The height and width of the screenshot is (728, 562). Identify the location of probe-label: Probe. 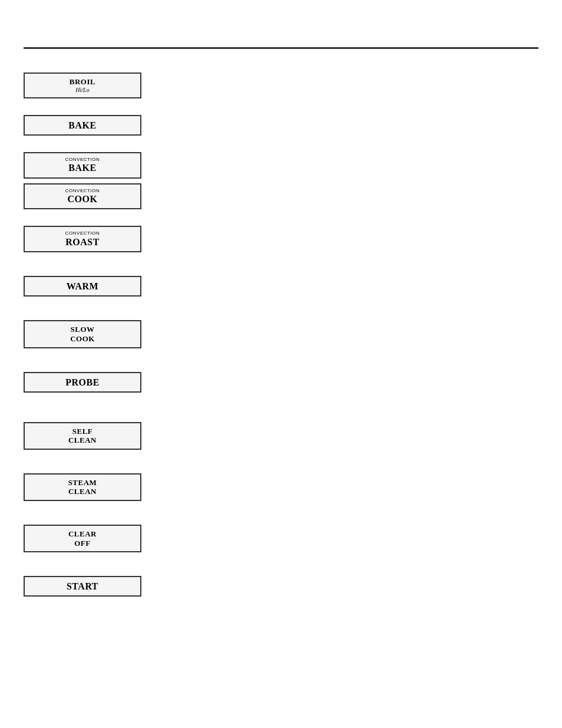
(82, 382).